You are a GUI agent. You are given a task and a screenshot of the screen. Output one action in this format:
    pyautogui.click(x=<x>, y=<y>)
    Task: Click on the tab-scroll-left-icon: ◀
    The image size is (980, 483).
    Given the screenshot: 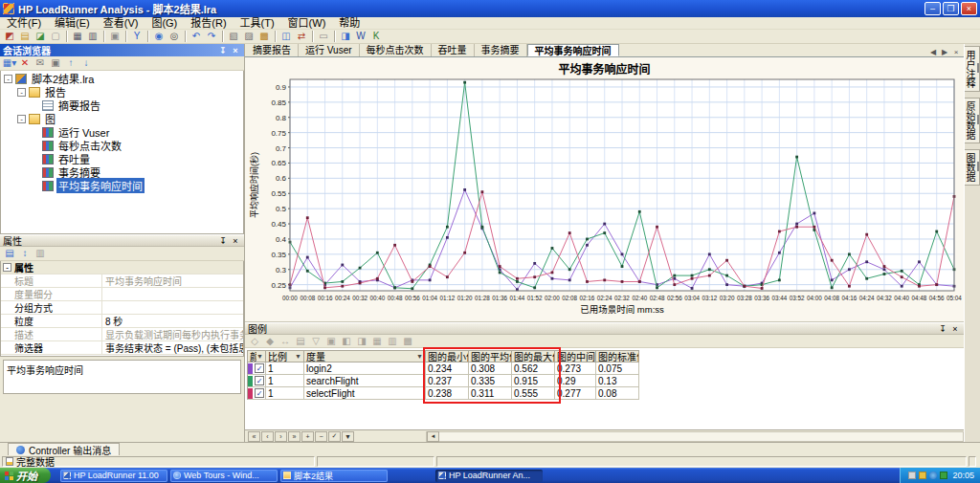 What is the action you would take?
    pyautogui.click(x=933, y=52)
    